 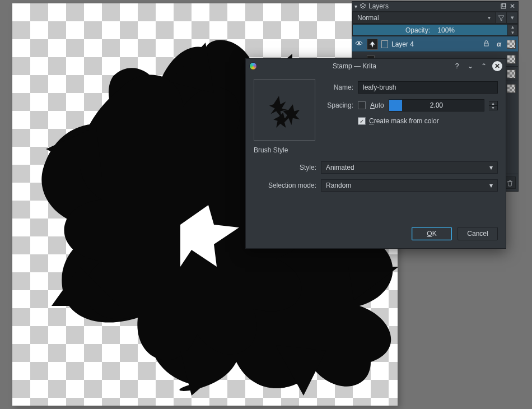 I want to click on opacity-slider: Opacity: 100%, so click(x=430, y=30).